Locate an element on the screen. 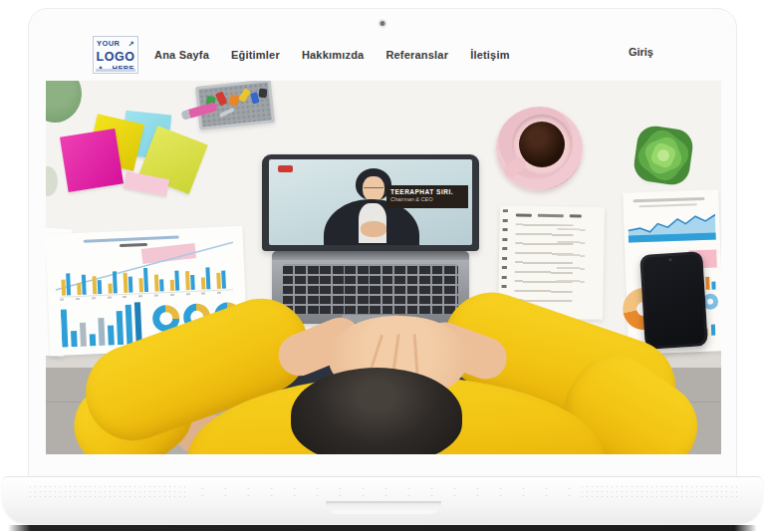 The width and height of the screenshot is (765, 532). finger is located at coordinates (416, 354).